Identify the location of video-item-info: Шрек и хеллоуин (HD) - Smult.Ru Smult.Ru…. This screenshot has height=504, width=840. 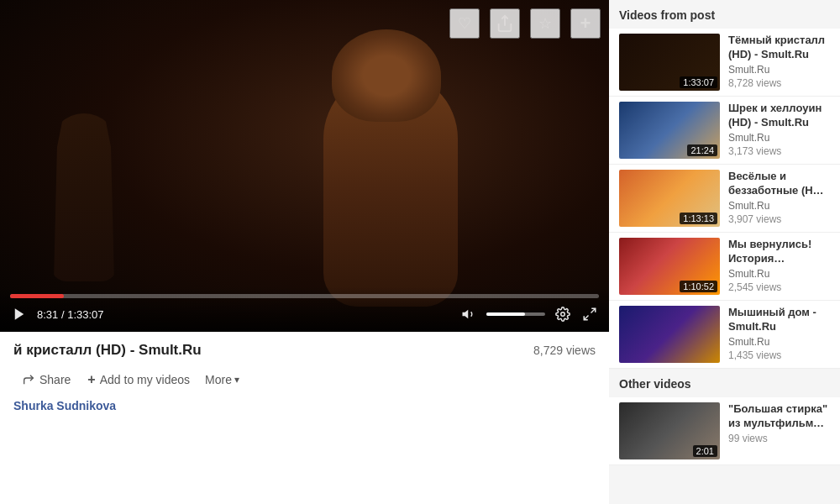
(780, 129).